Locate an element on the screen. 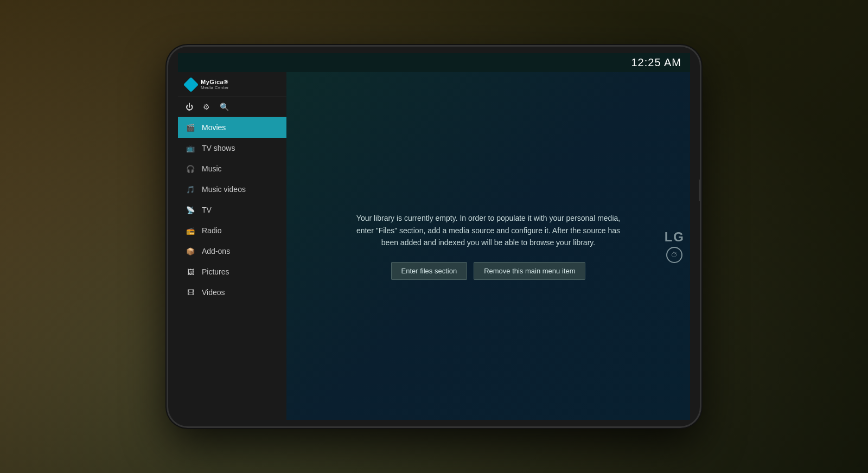  logo-diamond-icon is located at coordinates (191, 84).